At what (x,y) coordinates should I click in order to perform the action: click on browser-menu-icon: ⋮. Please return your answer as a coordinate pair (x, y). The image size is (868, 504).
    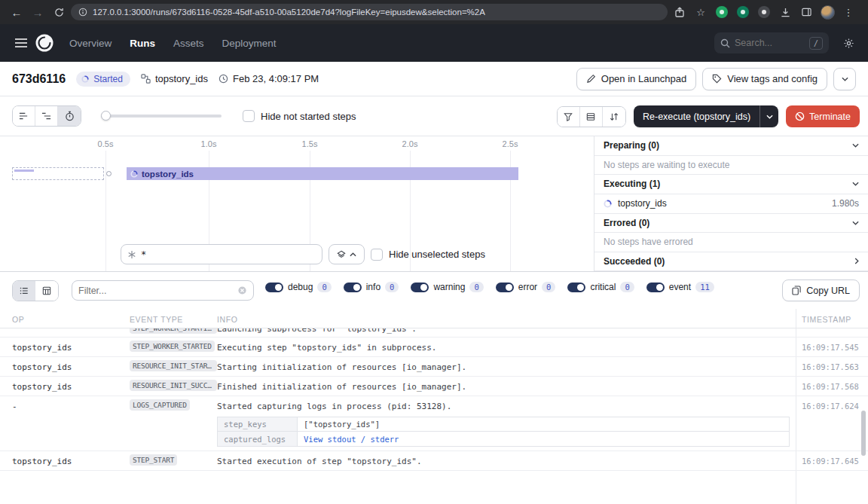
    Looking at the image, I should click on (848, 12).